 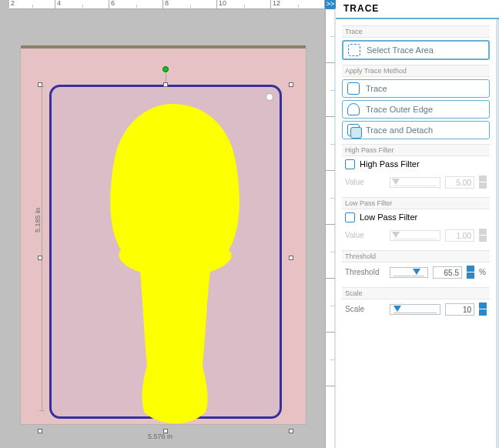 I want to click on threshold-unit: %, so click(x=483, y=272).